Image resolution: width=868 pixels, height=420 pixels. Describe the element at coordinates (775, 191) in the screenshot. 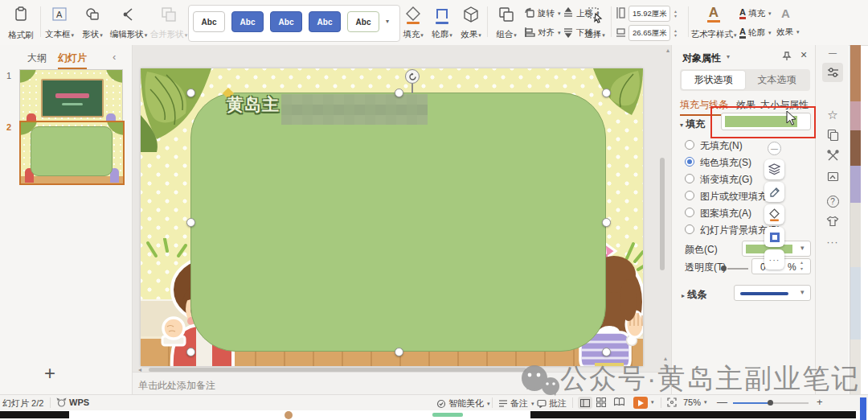

I see `floating-edit-pen-button` at that location.